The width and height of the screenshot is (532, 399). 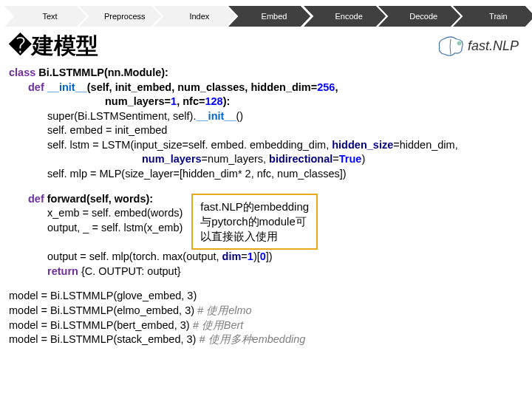 What do you see at coordinates (344, 16) in the screenshot?
I see `pipeline-step: Encode` at bounding box center [344, 16].